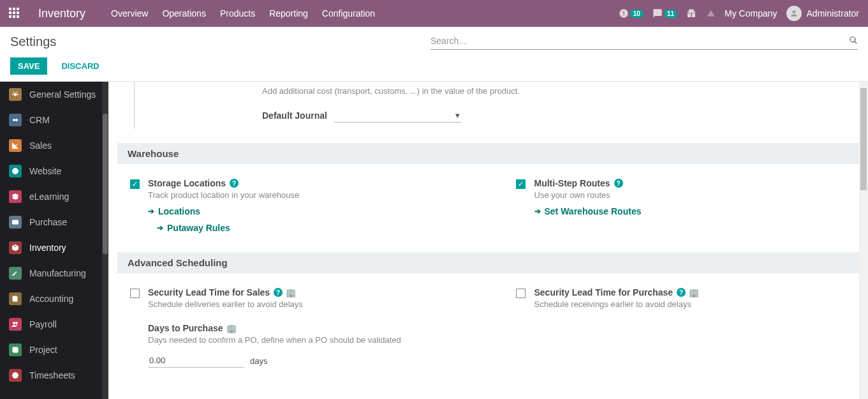 Image resolution: width=868 pixels, height=399 pixels. Describe the element at coordinates (129, 13) in the screenshot. I see `menu-overview: Overview` at that location.